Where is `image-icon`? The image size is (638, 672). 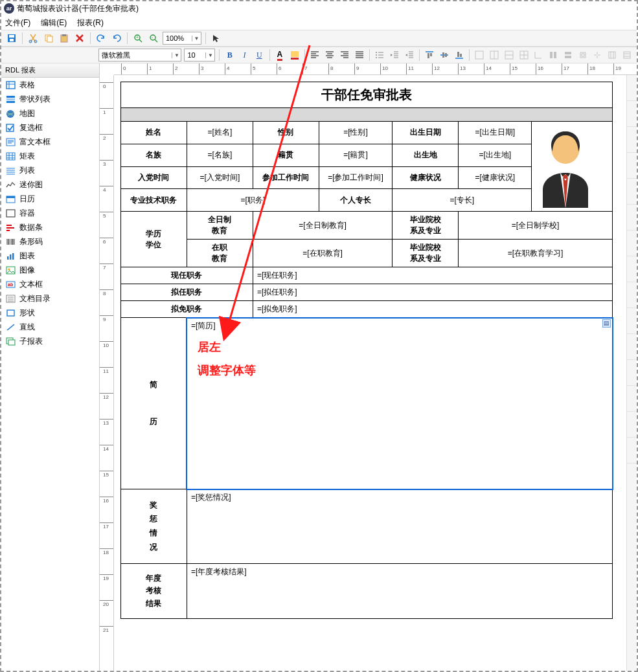
image-icon is located at coordinates (10, 270).